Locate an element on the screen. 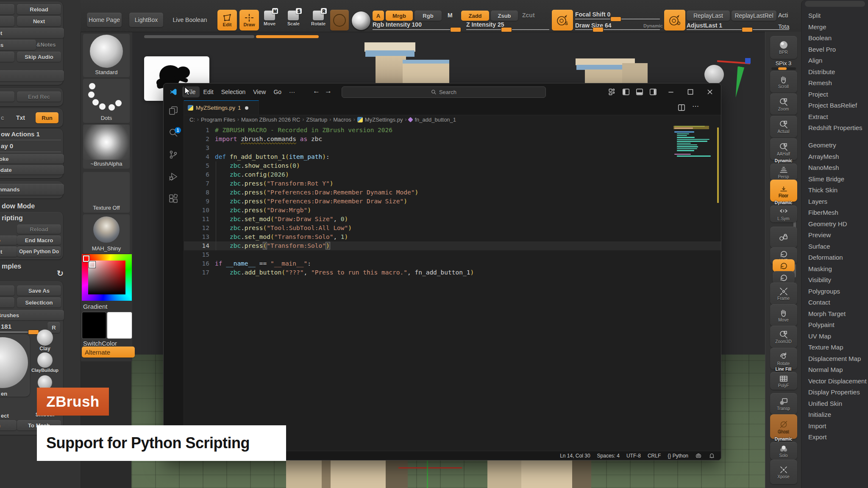  tray-aahalf-button: AAHalf is located at coordinates (783, 149).